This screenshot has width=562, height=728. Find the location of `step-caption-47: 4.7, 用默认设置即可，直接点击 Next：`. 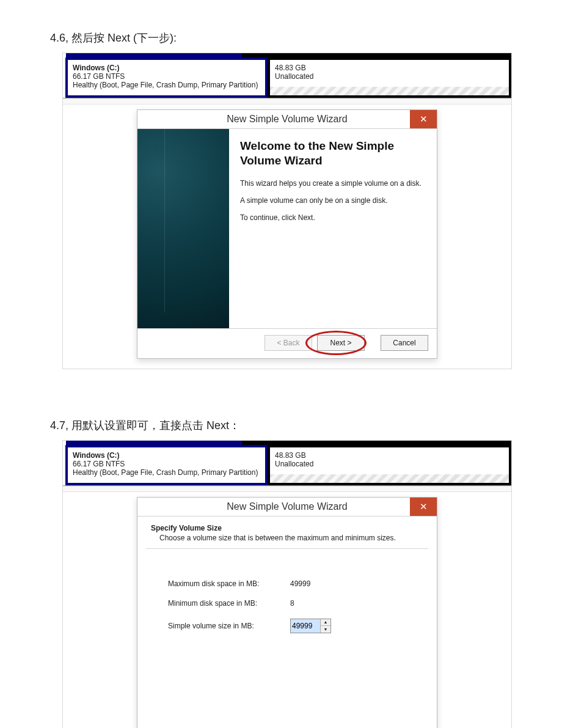

step-caption-47: 4.7, 用默认设置即可，直接点击 Next： is located at coordinates (306, 425).